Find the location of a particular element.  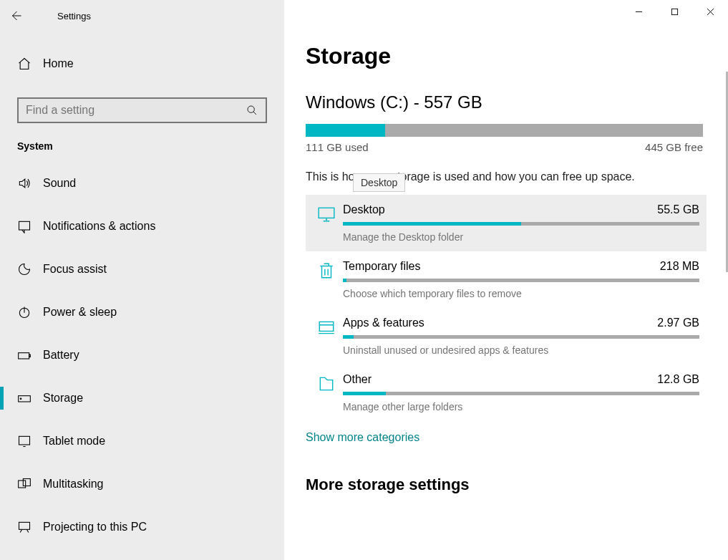

more-settings-heading: More storage settings is located at coordinates (506, 485).